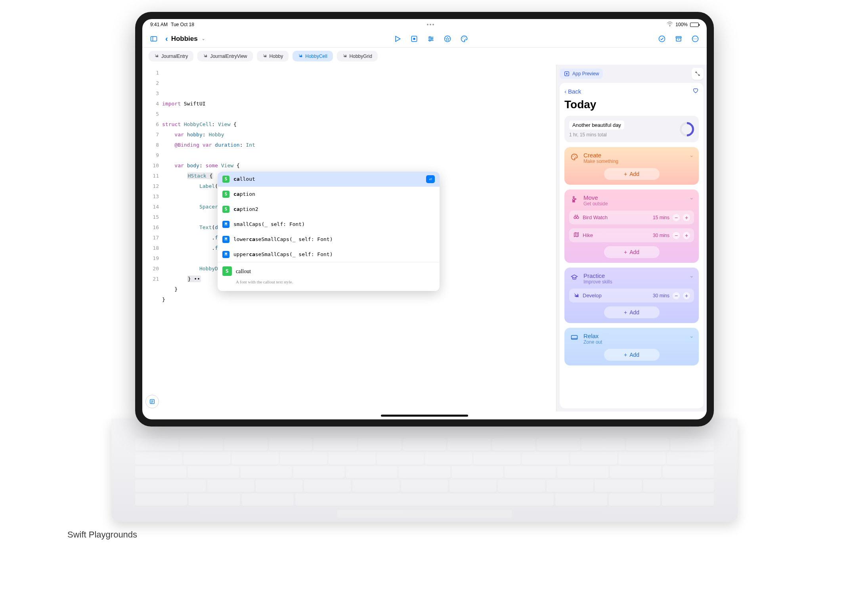 The height and width of the screenshot is (616, 849). What do you see at coordinates (359, 166) in the screenshot?
I see `code-line: var body: some View {` at bounding box center [359, 166].